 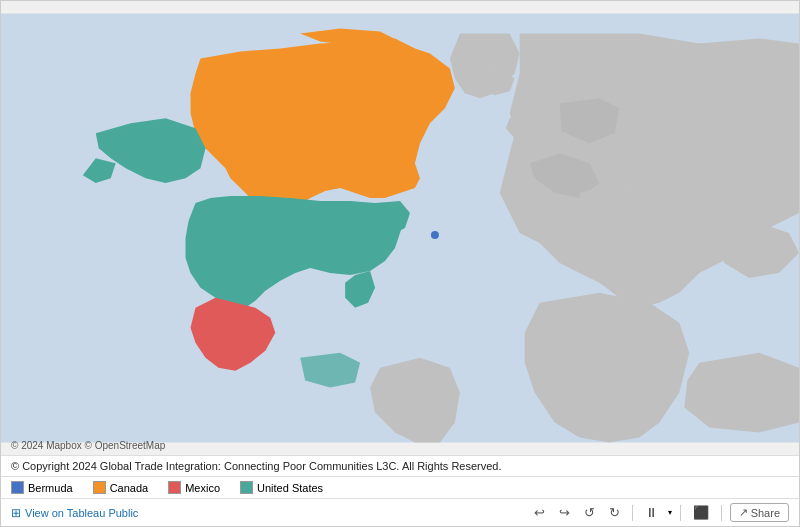 What do you see at coordinates (42, 488) in the screenshot?
I see `legend-item-bermuda: Bermuda` at bounding box center [42, 488].